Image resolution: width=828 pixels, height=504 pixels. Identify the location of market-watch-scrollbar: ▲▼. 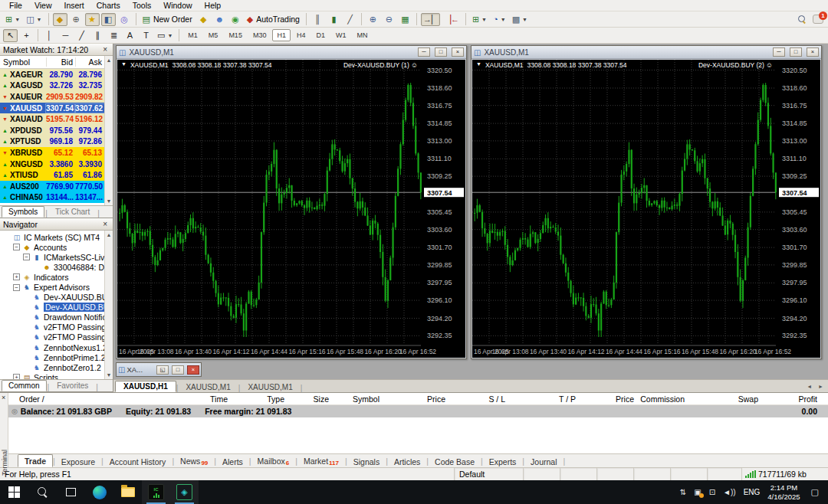
(109, 130).